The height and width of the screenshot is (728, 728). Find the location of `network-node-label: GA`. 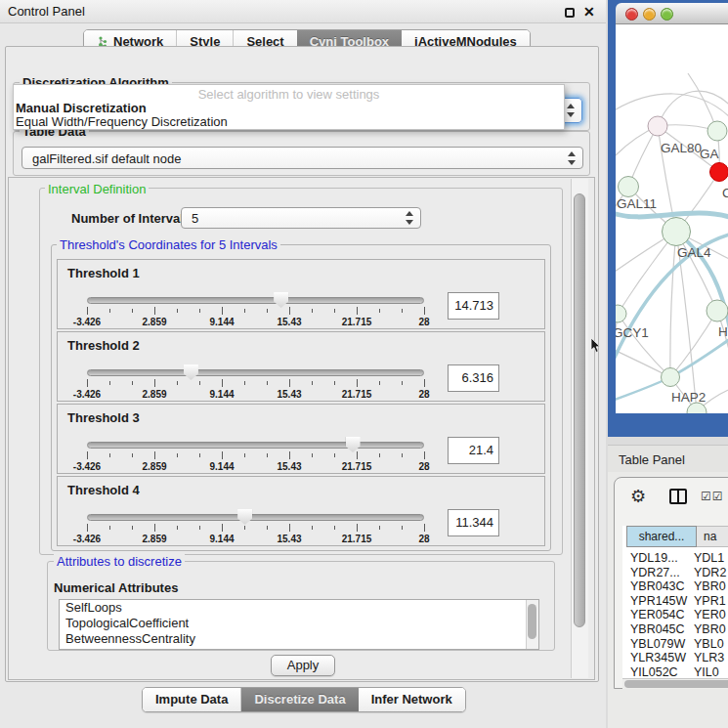

network-node-label: GA is located at coordinates (709, 154).